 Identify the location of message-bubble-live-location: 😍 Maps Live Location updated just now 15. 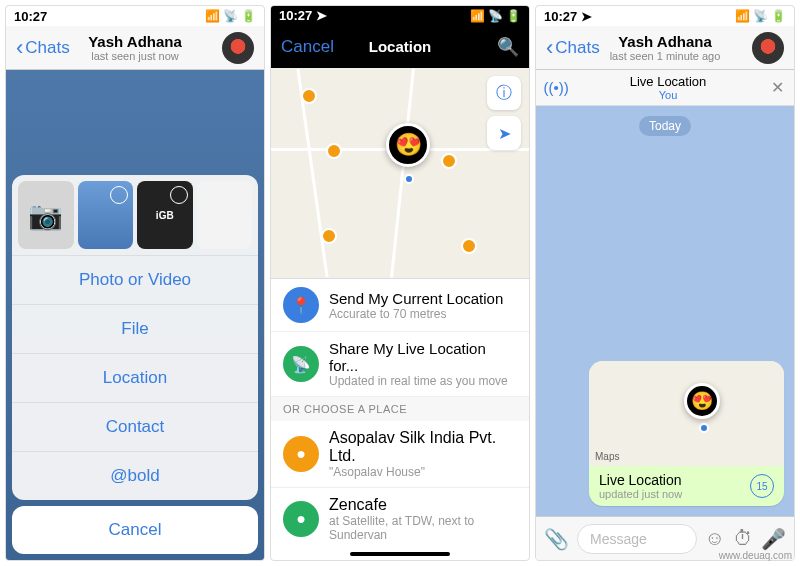
(686, 434).